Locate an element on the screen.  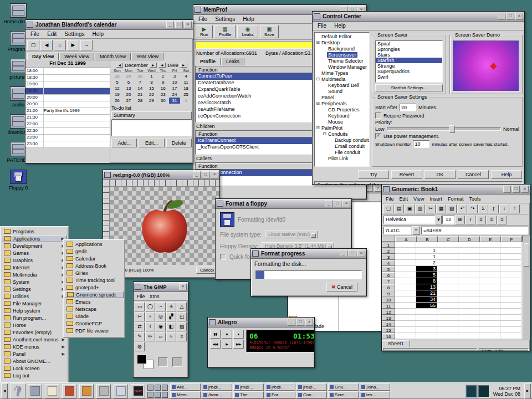
tree-item: Window Manager is located at coordinates (342, 66).